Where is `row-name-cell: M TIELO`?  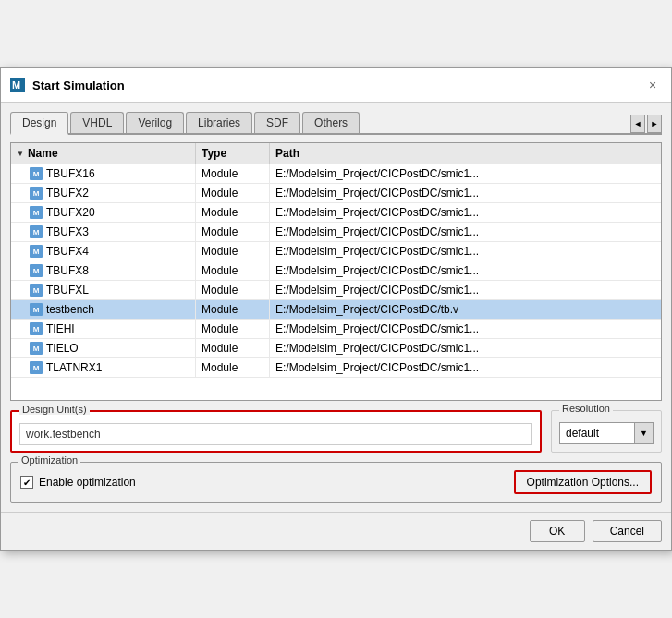 row-name-cell: M TIELO is located at coordinates (104, 348).